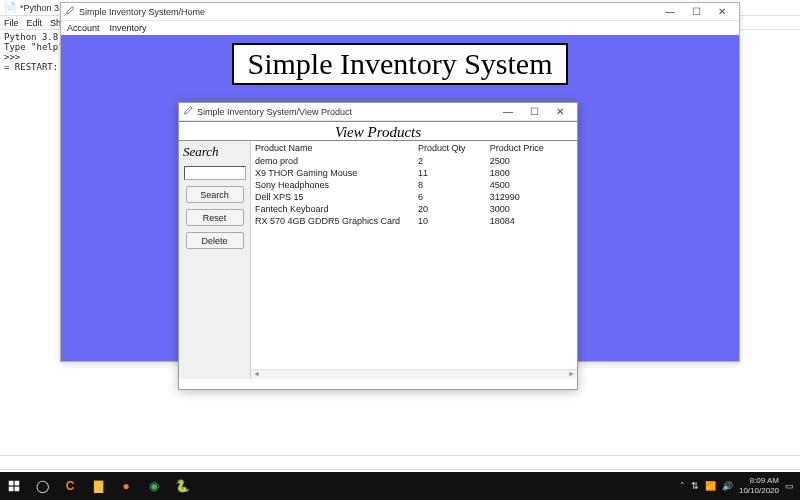 This screenshot has width=800, height=500. What do you see at coordinates (42, 486) in the screenshot?
I see `cortana-icon: ◯` at bounding box center [42, 486].